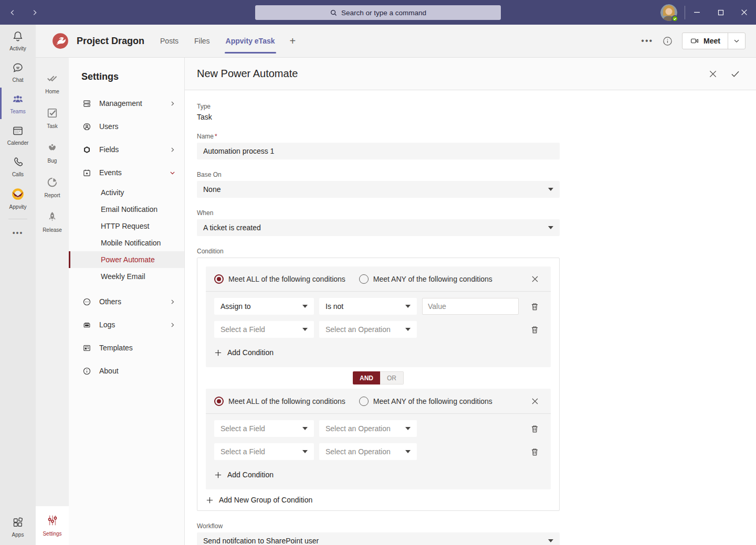 Image resolution: width=756 pixels, height=545 pixels. What do you see at coordinates (720, 13) in the screenshot?
I see `maximize-button` at bounding box center [720, 13].